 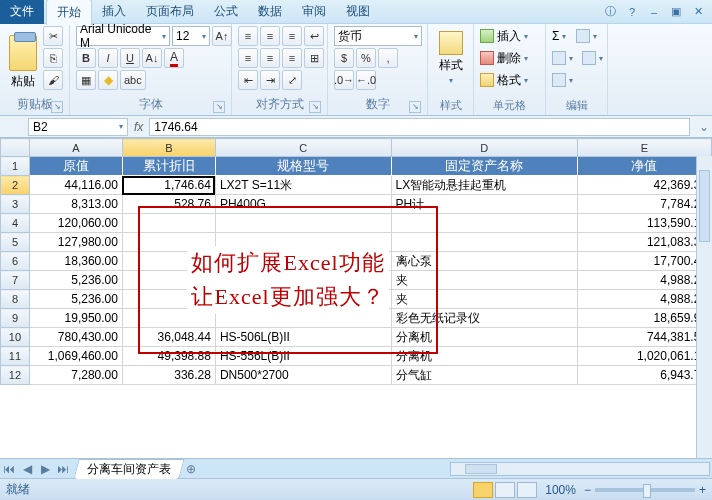 I want to click on comma-button: ,, so click(x=388, y=58).